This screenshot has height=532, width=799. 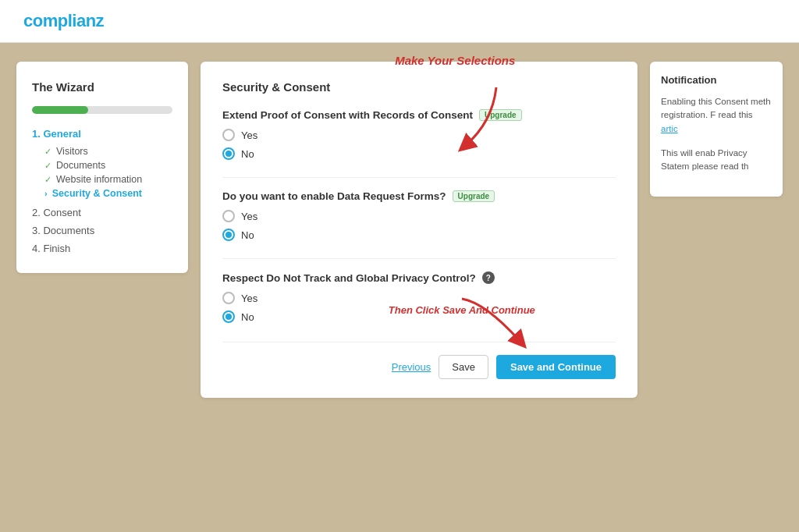 What do you see at coordinates (250, 298) in the screenshot?
I see `radio-label-q3-yes: Yes` at bounding box center [250, 298].